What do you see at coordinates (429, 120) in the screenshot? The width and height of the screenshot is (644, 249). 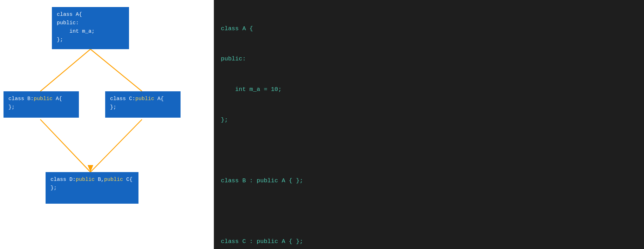 I see `code-line-4: };` at bounding box center [429, 120].